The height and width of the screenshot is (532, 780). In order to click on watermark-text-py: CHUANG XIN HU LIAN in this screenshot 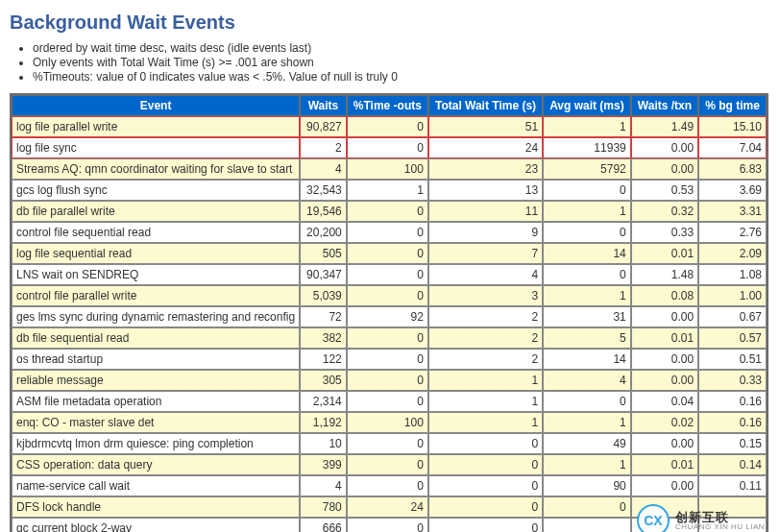, I will do `click(720, 527)`.